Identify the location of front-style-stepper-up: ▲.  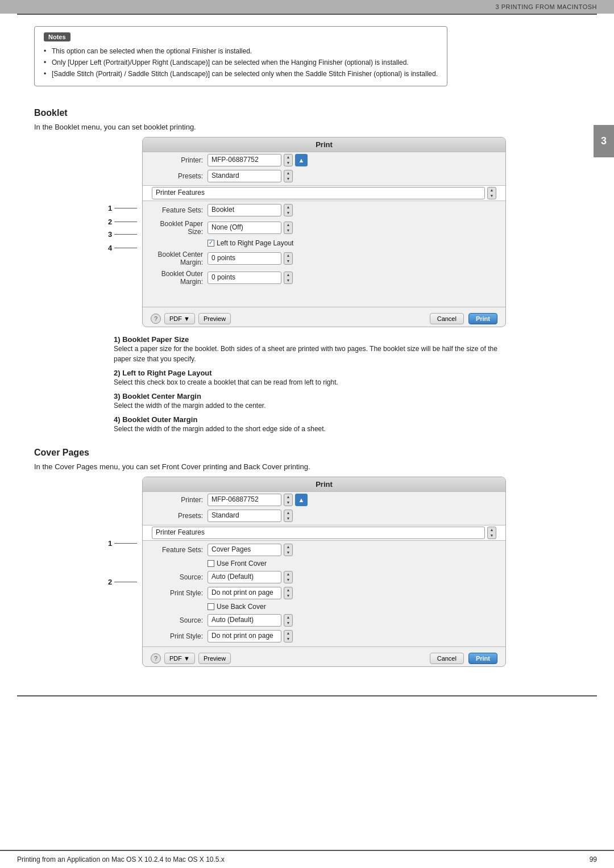
(288, 590).